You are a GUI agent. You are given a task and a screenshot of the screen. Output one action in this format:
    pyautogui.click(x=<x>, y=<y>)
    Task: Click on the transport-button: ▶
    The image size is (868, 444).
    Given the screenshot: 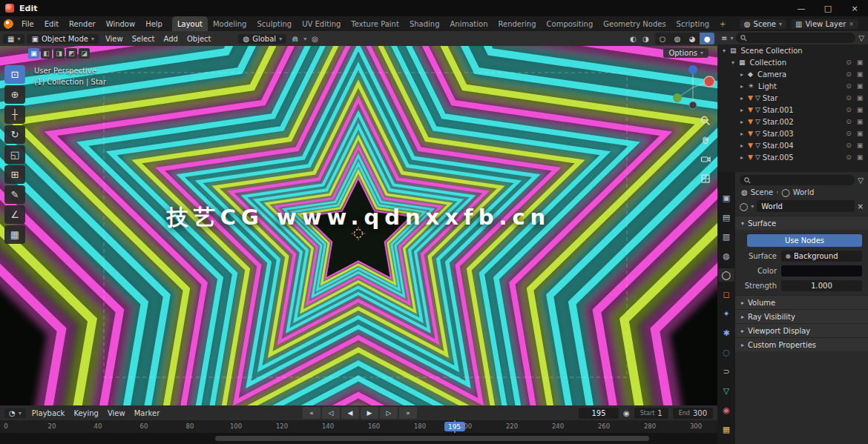 What is the action you would take?
    pyautogui.click(x=369, y=413)
    